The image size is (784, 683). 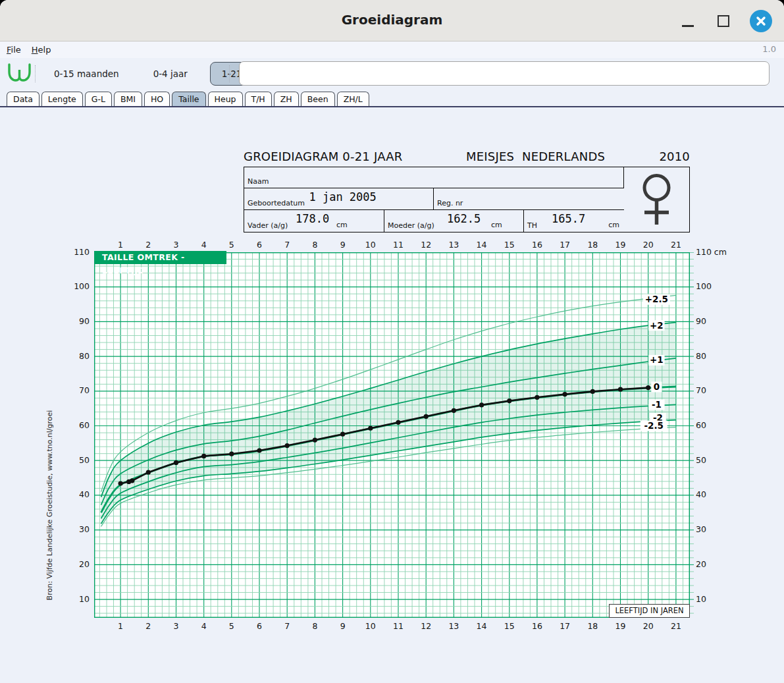 What do you see at coordinates (392, 21) in the screenshot?
I see `window-titlebar: Groeidiagram` at bounding box center [392, 21].